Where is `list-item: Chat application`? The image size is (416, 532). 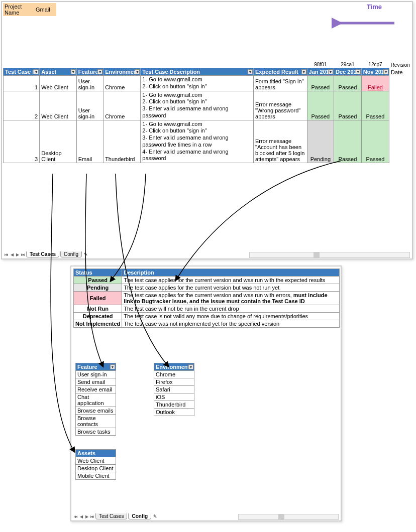
list-item: Chat application is located at coordinates (96, 401).